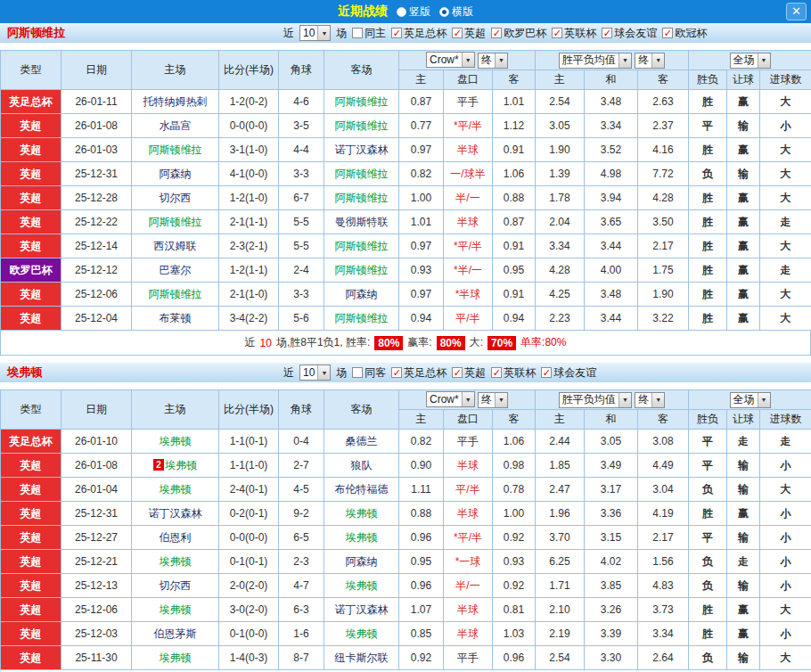  Describe the element at coordinates (176, 586) in the screenshot. I see `team-name: 切尔西` at that location.